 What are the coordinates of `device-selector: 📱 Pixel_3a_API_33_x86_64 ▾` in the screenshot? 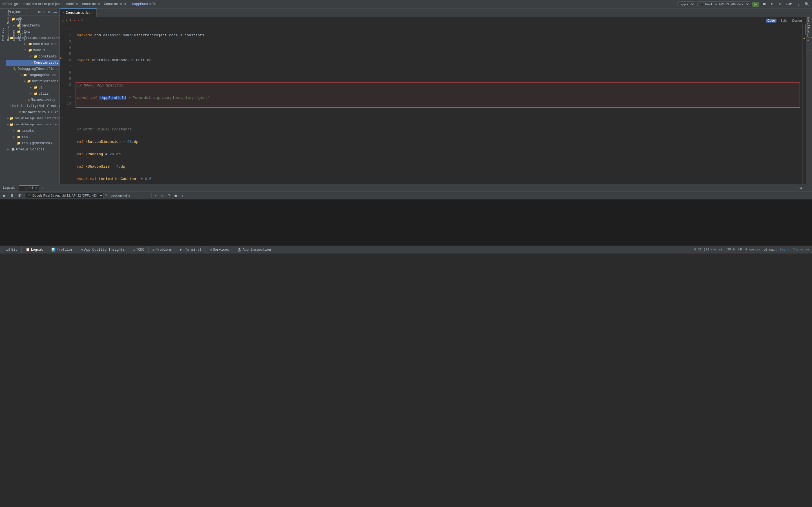 It's located at (723, 4).